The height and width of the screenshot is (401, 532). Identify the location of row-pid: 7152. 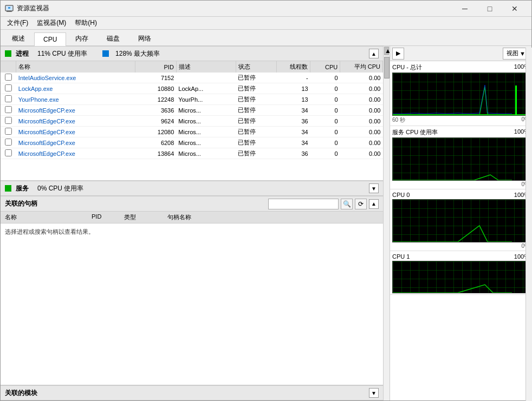
(156, 78).